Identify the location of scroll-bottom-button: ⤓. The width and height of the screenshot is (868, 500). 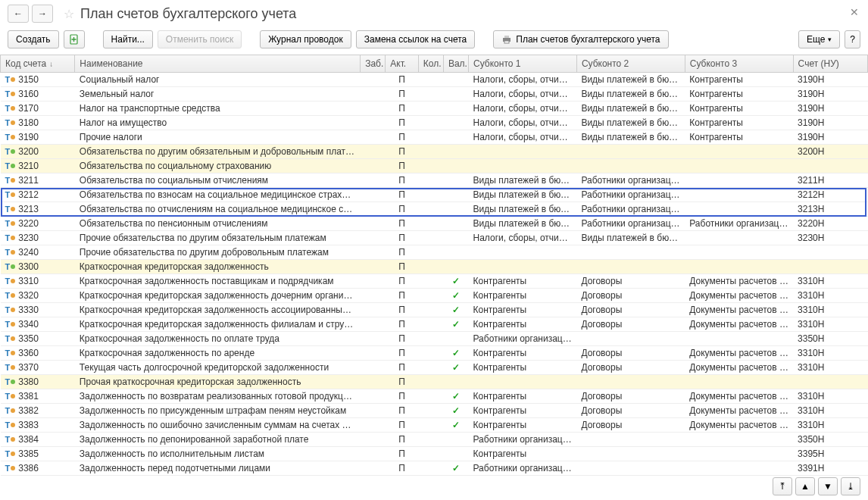
(851, 486).